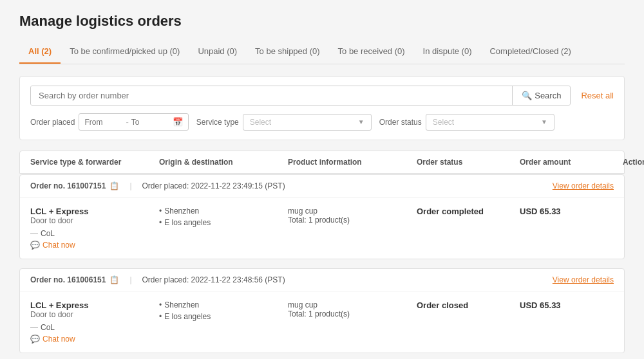  Describe the element at coordinates (218, 51) in the screenshot. I see `tab-unpaid: Unpaid (0)` at that location.